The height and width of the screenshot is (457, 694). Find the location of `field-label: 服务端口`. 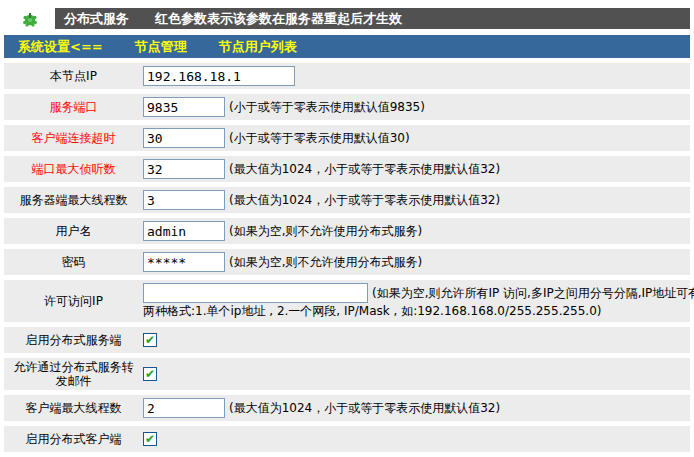

field-label: 服务端口 is located at coordinates (74, 107).